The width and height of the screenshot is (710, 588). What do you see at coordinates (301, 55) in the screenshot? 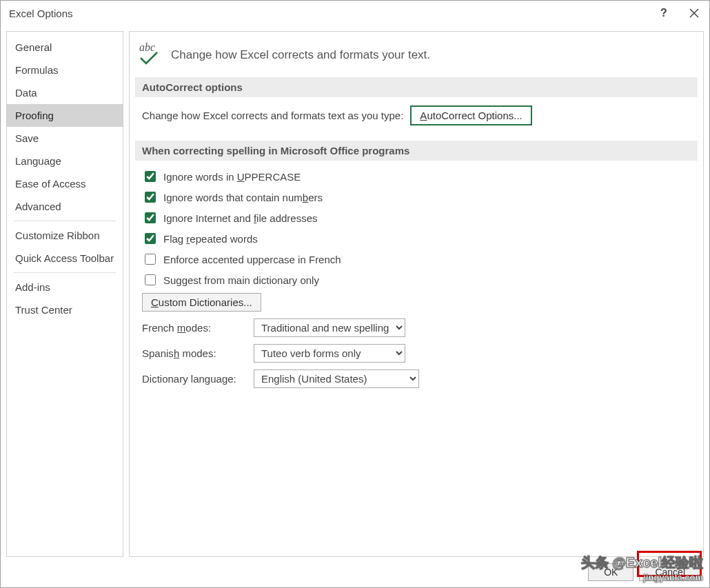
I see `hero-text: Change how Excel corrects and formats yo…` at bounding box center [301, 55].